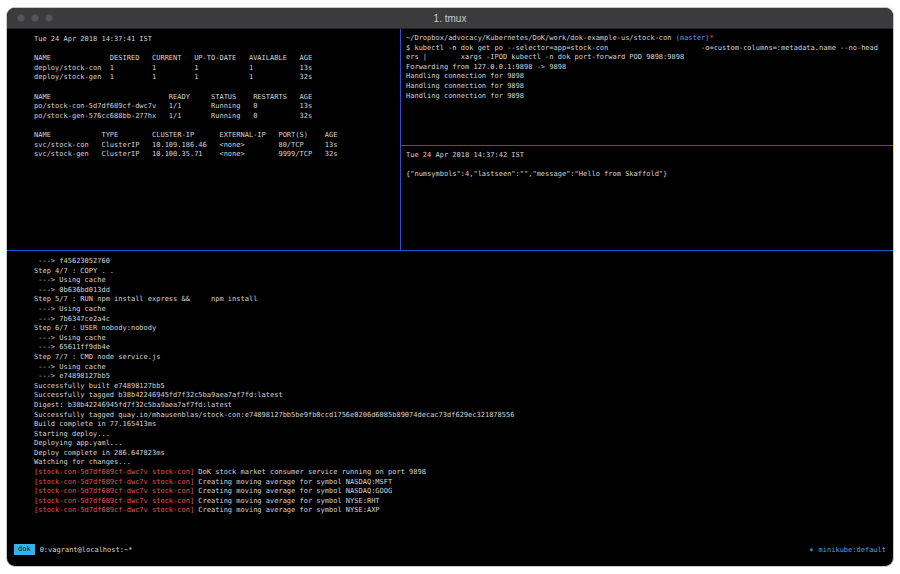 Image resolution: width=900 pixels, height=574 pixels. Describe the element at coordinates (215, 98) in the screenshot. I see `terminal-line: NAME READY STATUS RESTARTS AGE` at that location.